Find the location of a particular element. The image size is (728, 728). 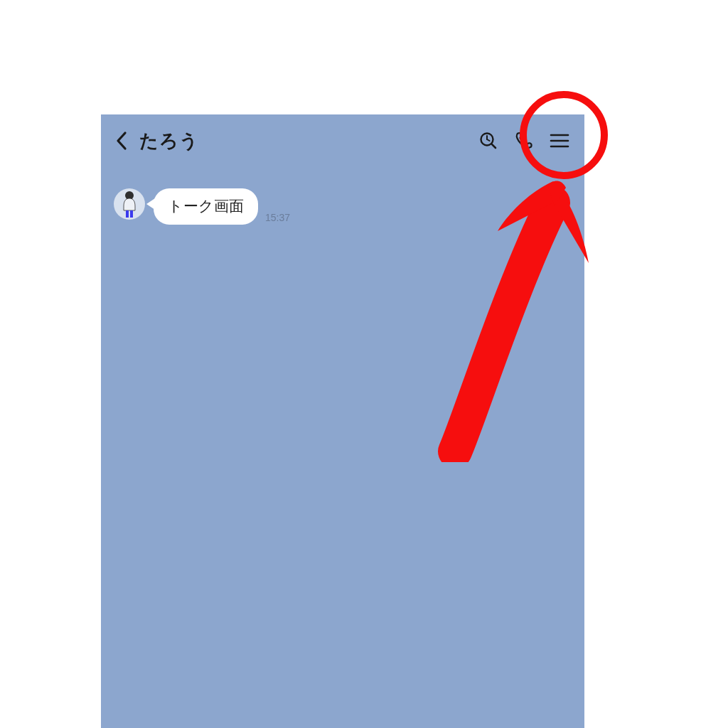

chat-title: たろう is located at coordinates (169, 141).